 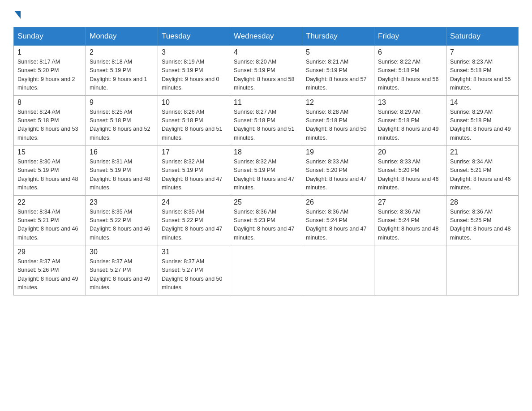 I want to click on calendar-cell: 8Sunrise: 8:24 AMSunset: 5:18 PMDaylight…, so click(x=50, y=120).